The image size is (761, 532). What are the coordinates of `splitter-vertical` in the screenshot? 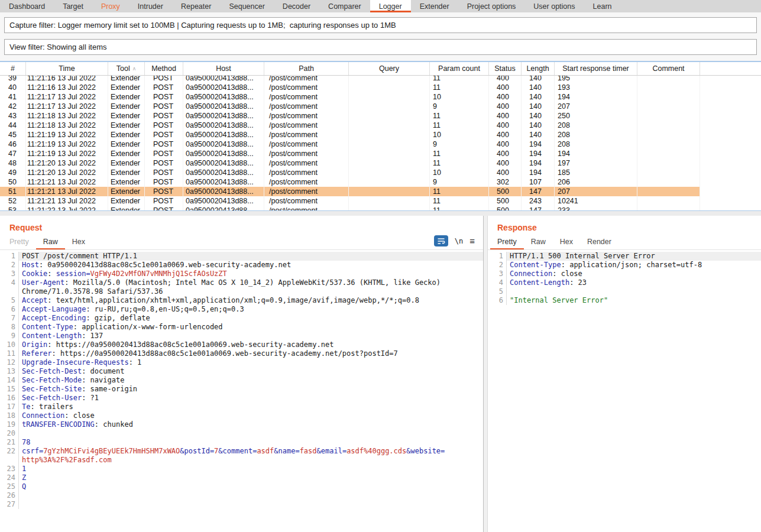 It's located at (485, 374).